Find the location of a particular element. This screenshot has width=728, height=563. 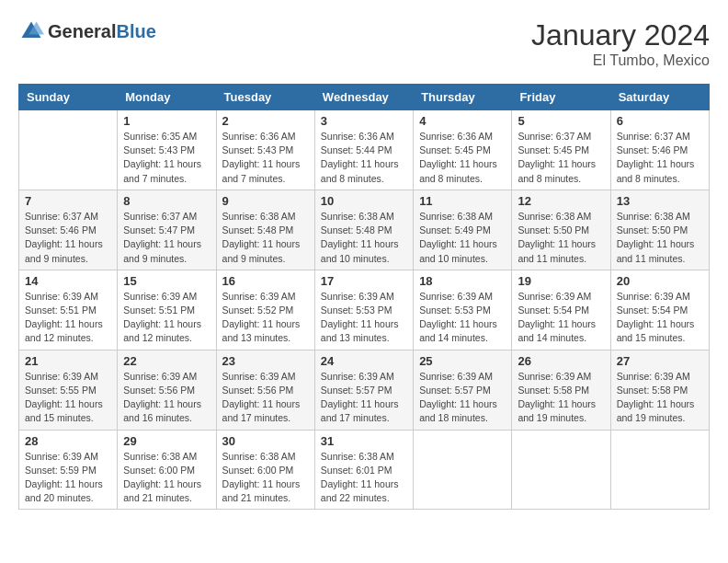

day-info: Sunrise: 6:38 AM Sunset: 6:00 PM Dayligh… is located at coordinates (266, 478).